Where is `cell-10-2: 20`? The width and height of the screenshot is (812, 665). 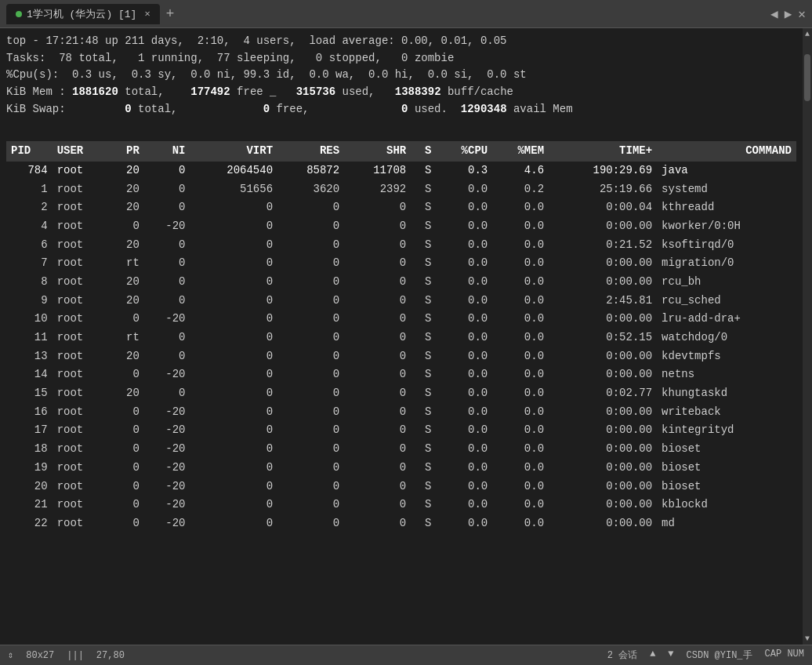 cell-10-2: 20 is located at coordinates (125, 357).